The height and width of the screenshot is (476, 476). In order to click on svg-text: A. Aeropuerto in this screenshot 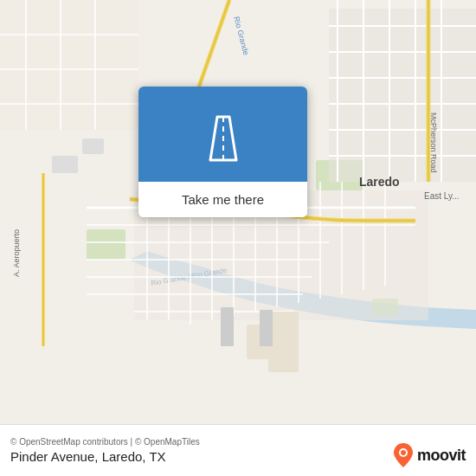, I will do `click(16, 253)`.